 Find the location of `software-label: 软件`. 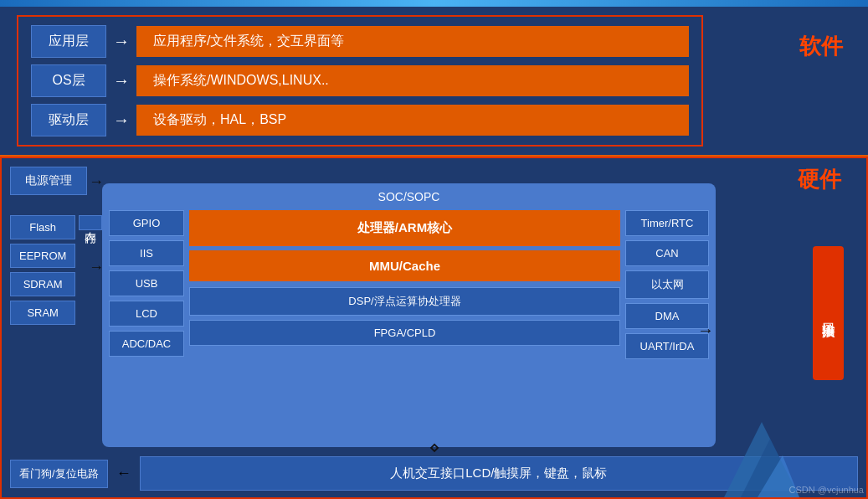

software-label: 软件 is located at coordinates (821, 47).